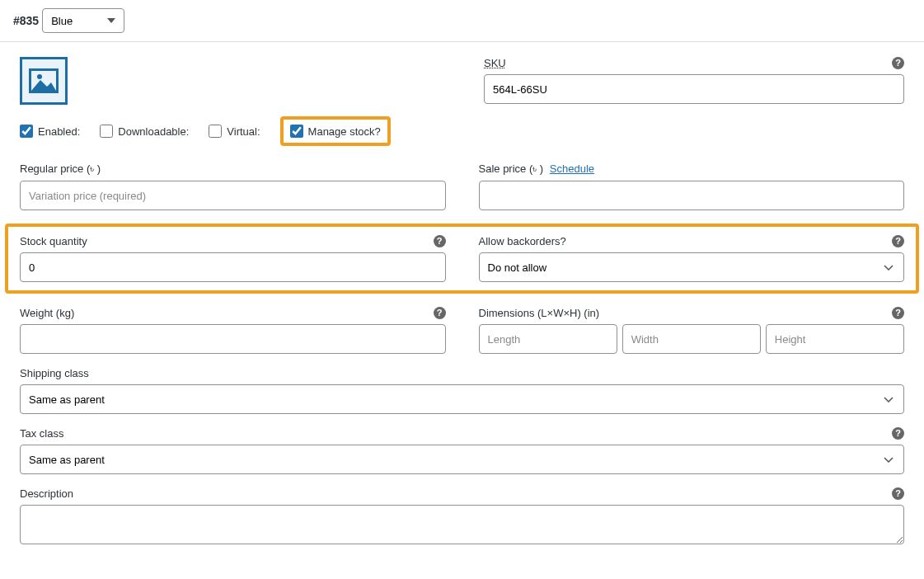 The width and height of the screenshot is (924, 579). I want to click on schedule-link: Schedule, so click(572, 168).